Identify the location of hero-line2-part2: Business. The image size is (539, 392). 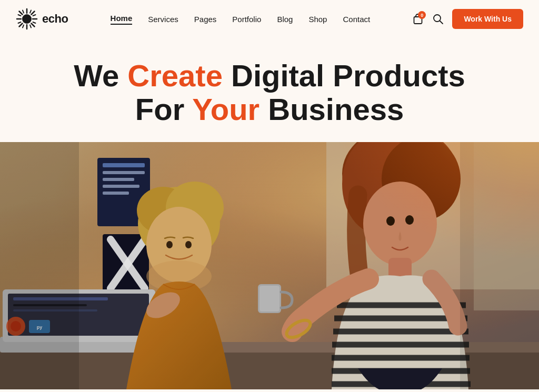
(332, 109).